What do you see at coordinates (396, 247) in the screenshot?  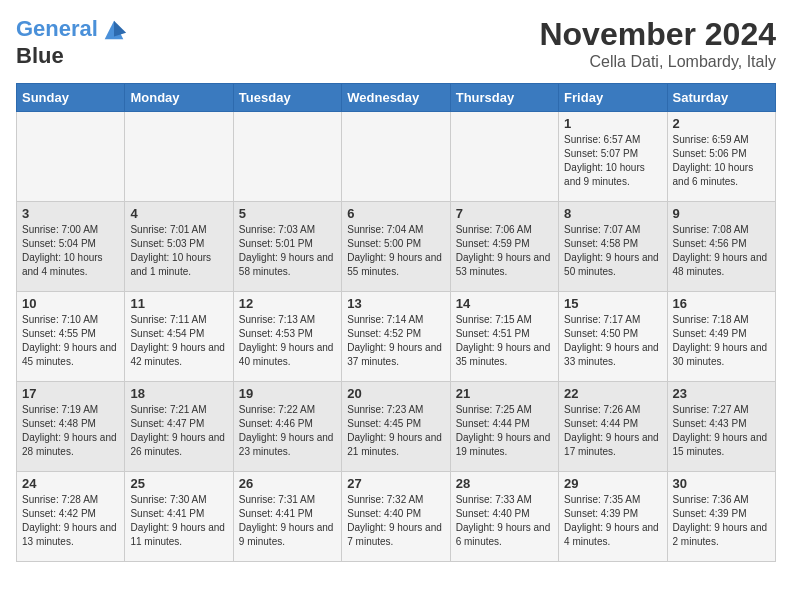 I see `day-cell: 6Sunrise: 7:04 AMSunset: 5:00 PMDaylight…` at bounding box center [396, 247].